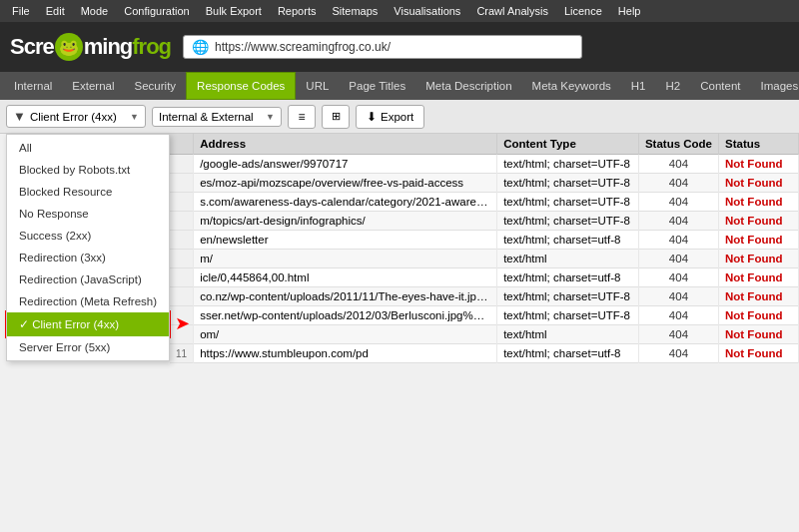  What do you see at coordinates (484, 240) in the screenshot?
I see `table-row: en/newsletter text/html; charset=utf-8 4…` at bounding box center [484, 240].